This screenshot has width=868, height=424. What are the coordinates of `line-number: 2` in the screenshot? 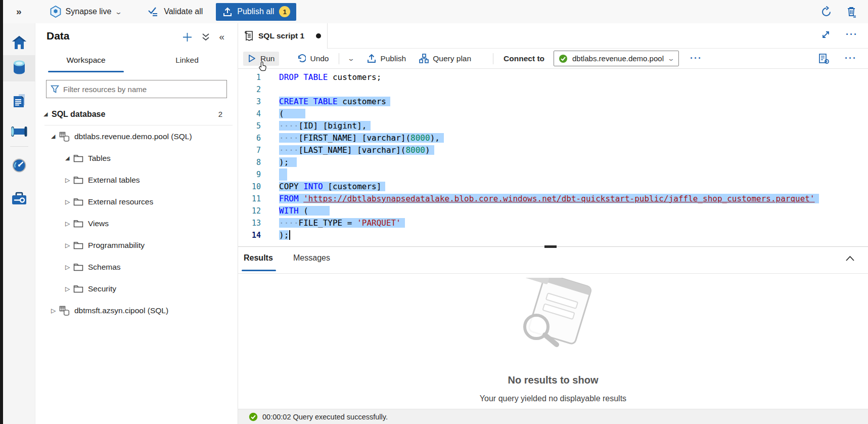 It's located at (250, 90).